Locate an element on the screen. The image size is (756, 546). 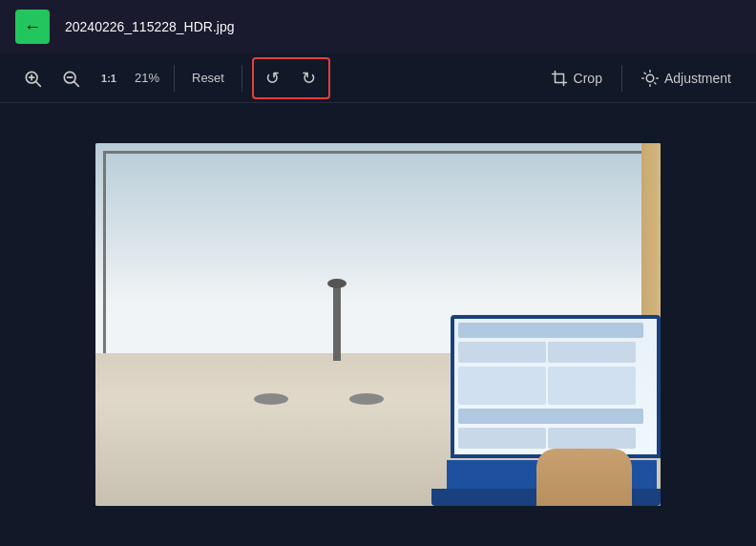
adjustment-label: Adjustment is located at coordinates (698, 78).